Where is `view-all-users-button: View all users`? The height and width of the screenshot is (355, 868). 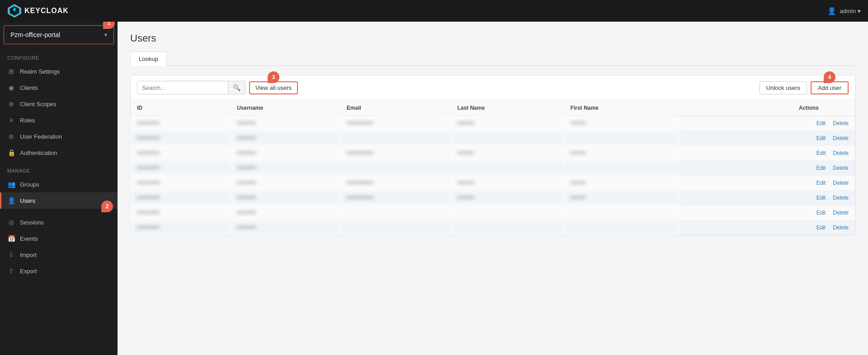
view-all-users-button: View all users is located at coordinates (274, 88).